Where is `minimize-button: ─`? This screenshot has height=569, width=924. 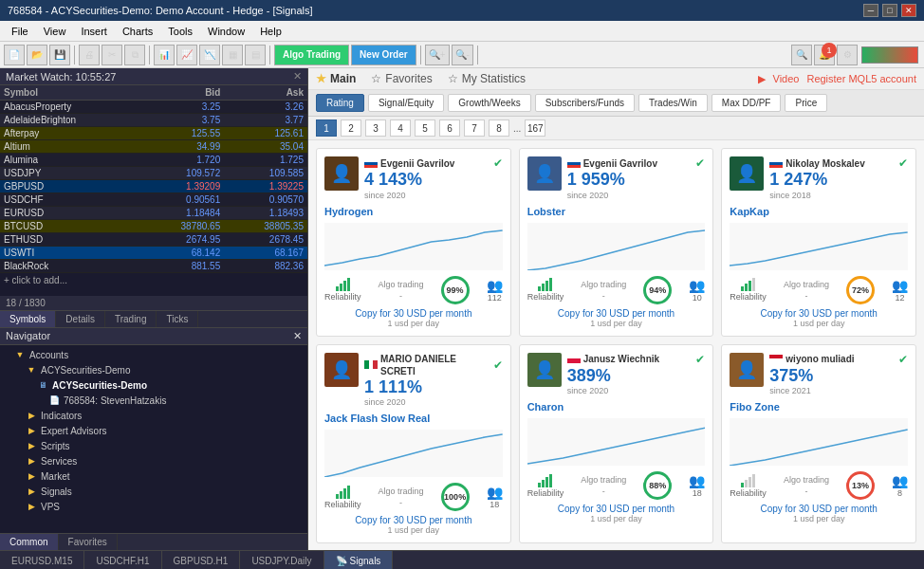
minimize-button: ─ is located at coordinates (871, 10).